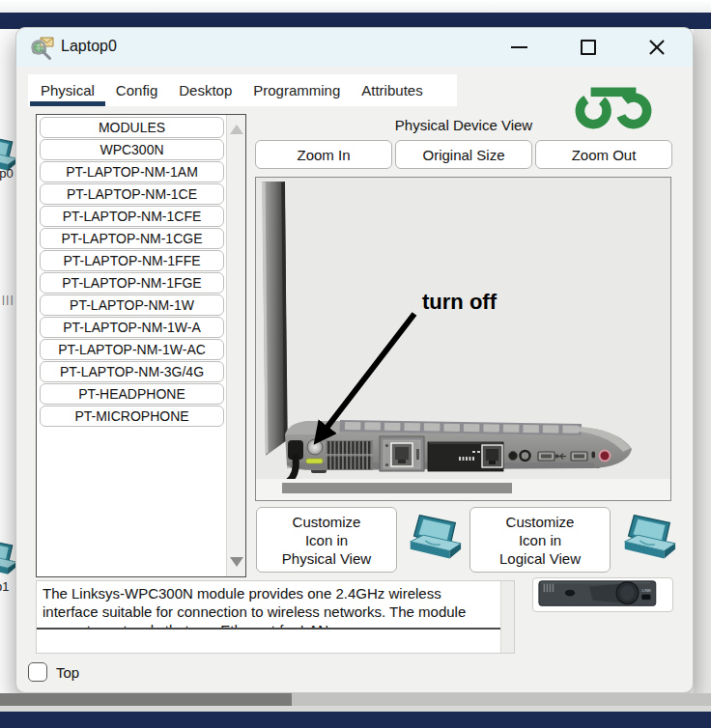  What do you see at coordinates (137, 91) in the screenshot?
I see `tab-config: Config` at bounding box center [137, 91].